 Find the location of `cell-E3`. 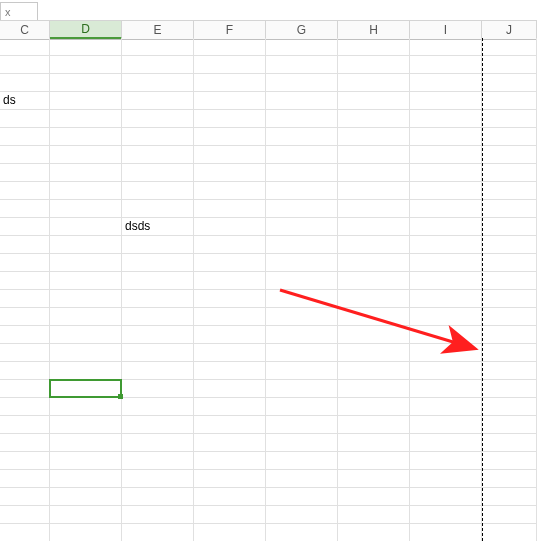

cell-E3 is located at coordinates (158, 83).